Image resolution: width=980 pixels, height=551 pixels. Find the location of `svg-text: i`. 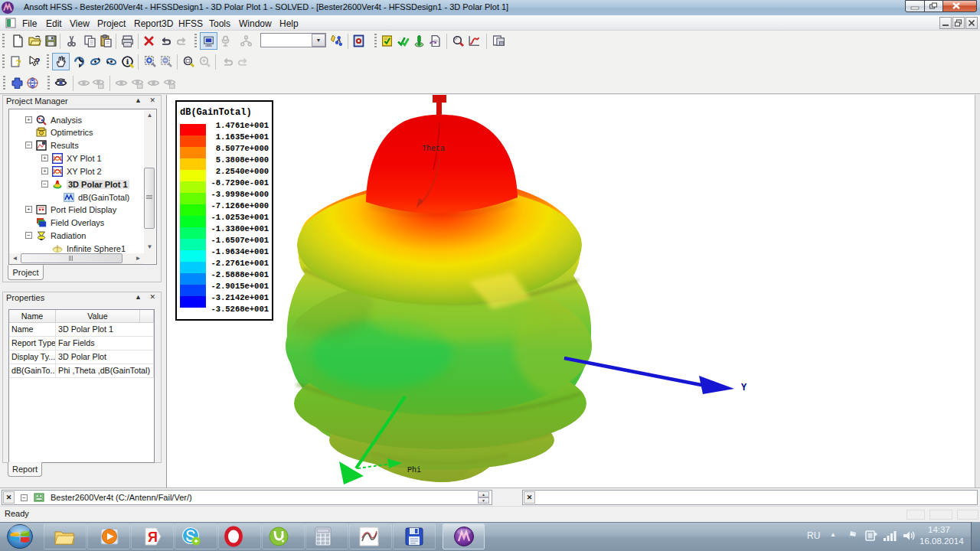

svg-text: i is located at coordinates (127, 61).